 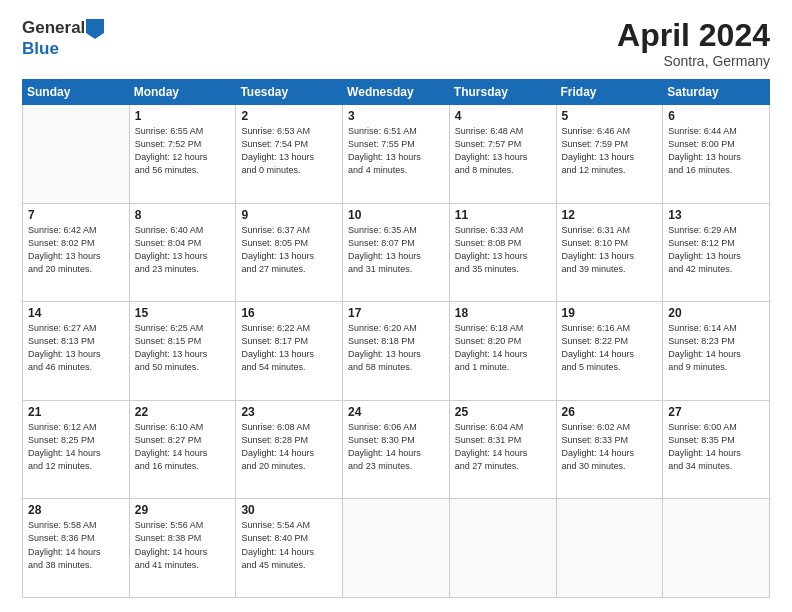 What do you see at coordinates (503, 116) in the screenshot?
I see `day-number: 4` at bounding box center [503, 116].